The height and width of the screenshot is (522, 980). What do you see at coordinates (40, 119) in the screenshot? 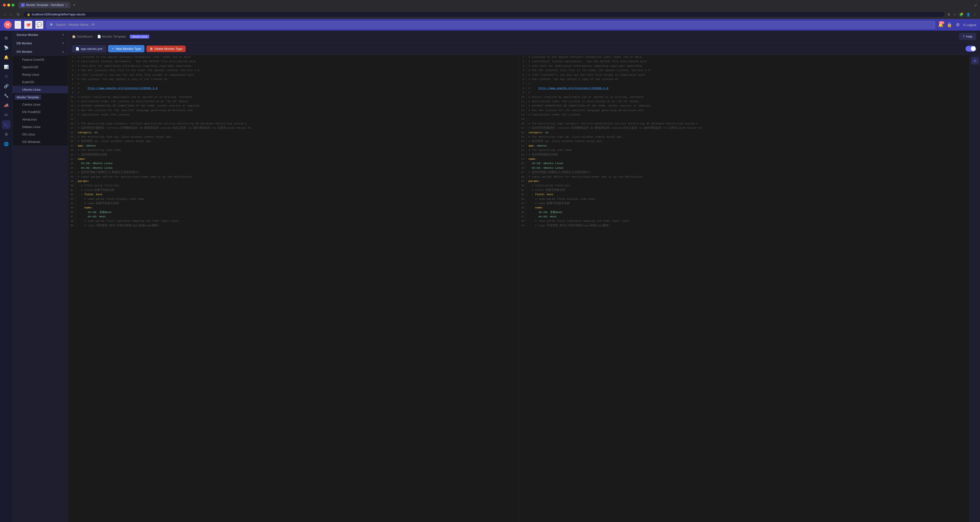
I see `sidebar-sub-alma: AlmaLinux` at bounding box center [40, 119].